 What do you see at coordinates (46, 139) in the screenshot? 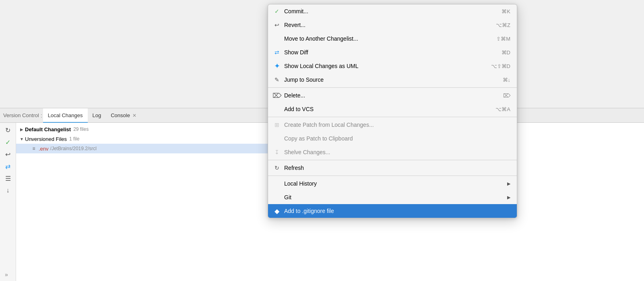
I see `unversioned-files-label: Unversioned Files` at bounding box center [46, 139].